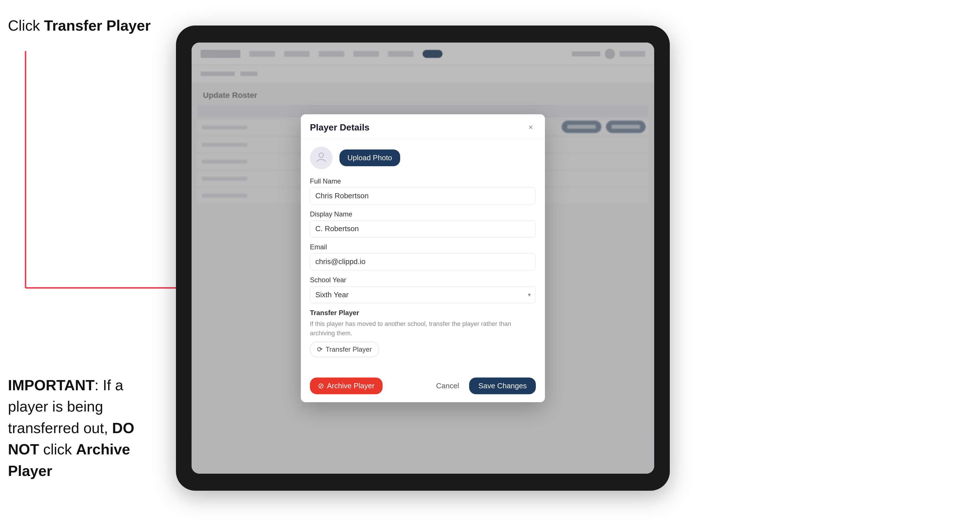 The height and width of the screenshot is (527, 980). I want to click on full-name-group: Full Name, so click(423, 191).